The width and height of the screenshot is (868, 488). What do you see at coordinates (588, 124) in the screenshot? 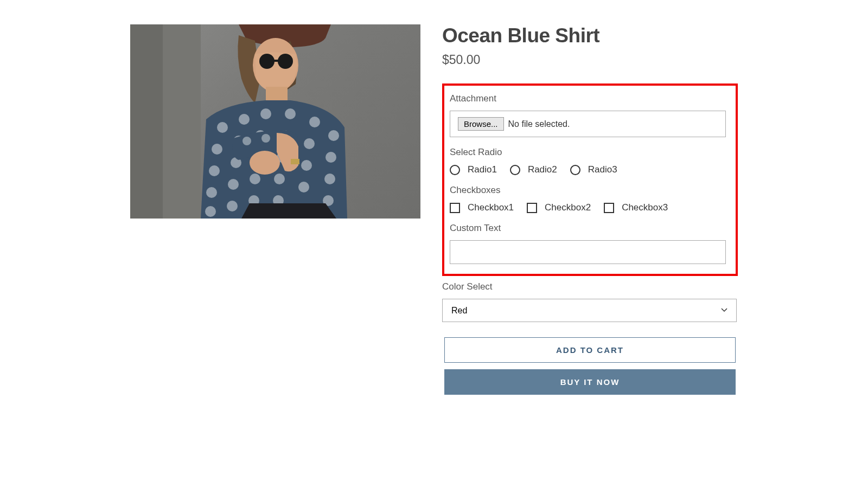
I see `file-input-container: Browse... No file selected.` at bounding box center [588, 124].